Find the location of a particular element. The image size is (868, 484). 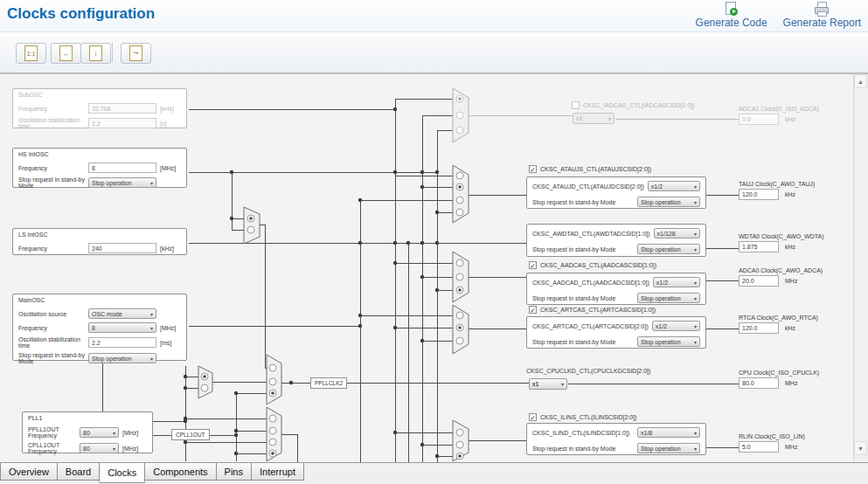

fit-horizontal-button: ↔ is located at coordinates (66, 53).